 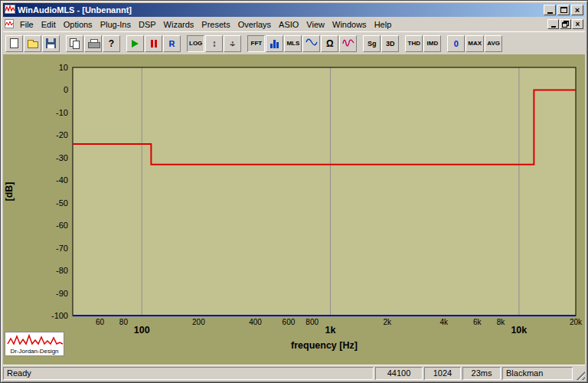 What do you see at coordinates (233, 44) in the screenshot?
I see `move-button: ↔↕` at bounding box center [233, 44].